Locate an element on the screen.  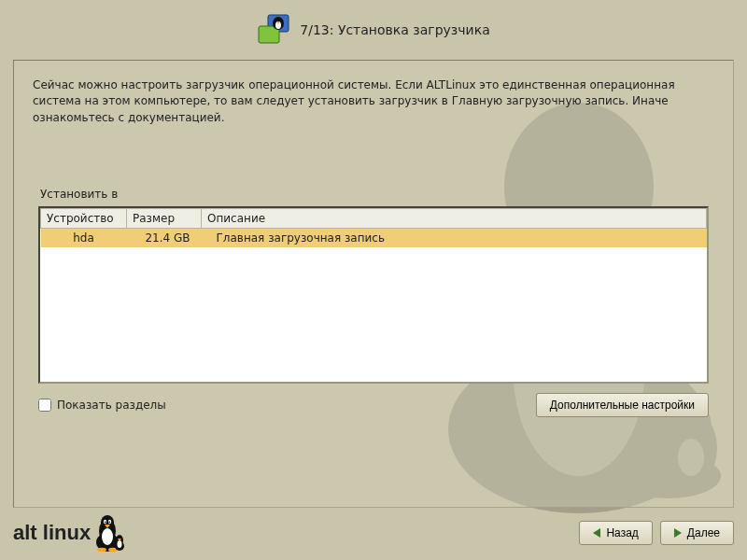
arrow-right-icon is located at coordinates (678, 533).